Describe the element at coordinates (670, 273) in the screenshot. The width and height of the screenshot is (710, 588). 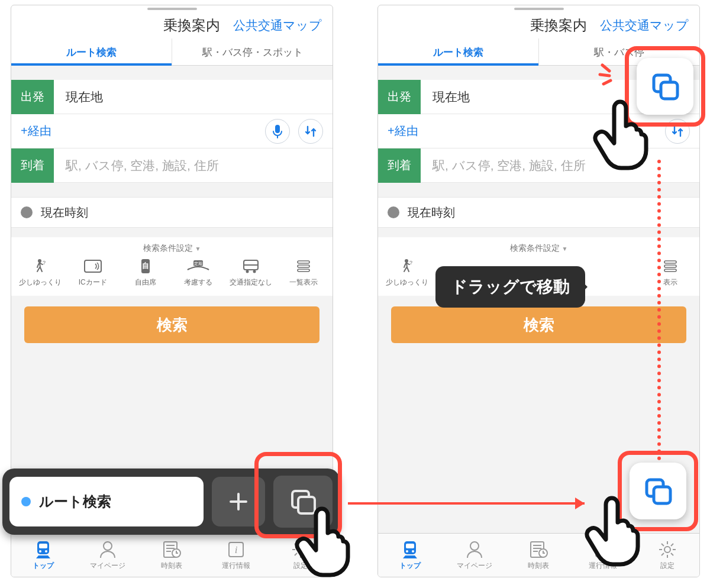
I see `cond-view: 表示` at that location.